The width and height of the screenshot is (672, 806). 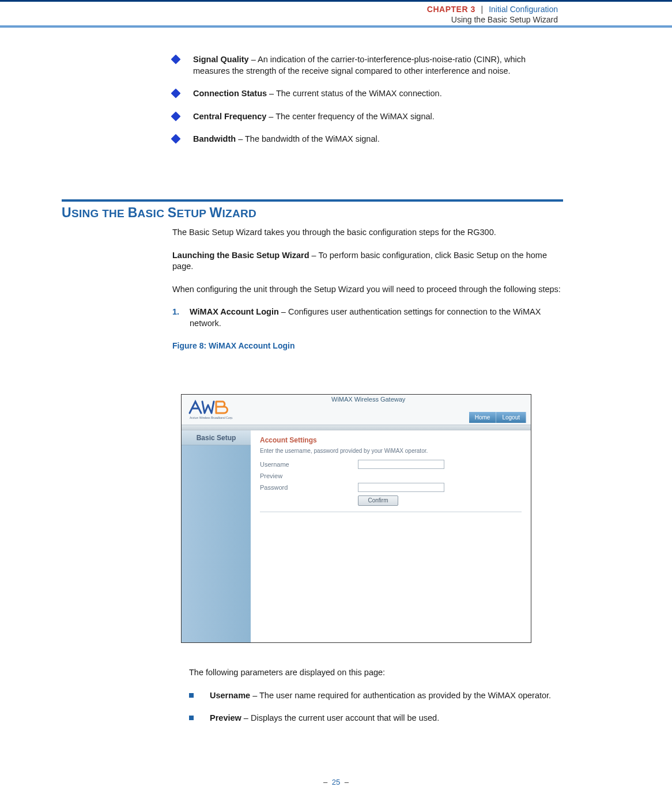 I want to click on password-label: Password, so click(x=309, y=487).